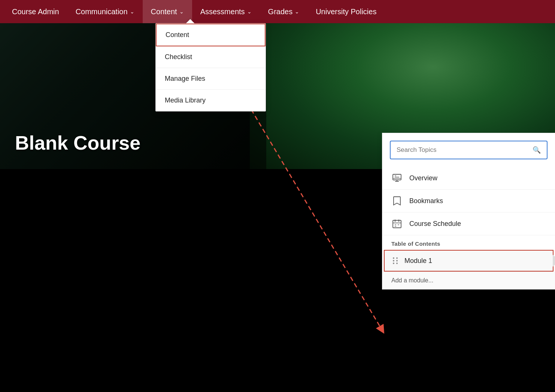  Describe the element at coordinates (469, 154) in the screenshot. I see `search-container: 🔍` at that location.